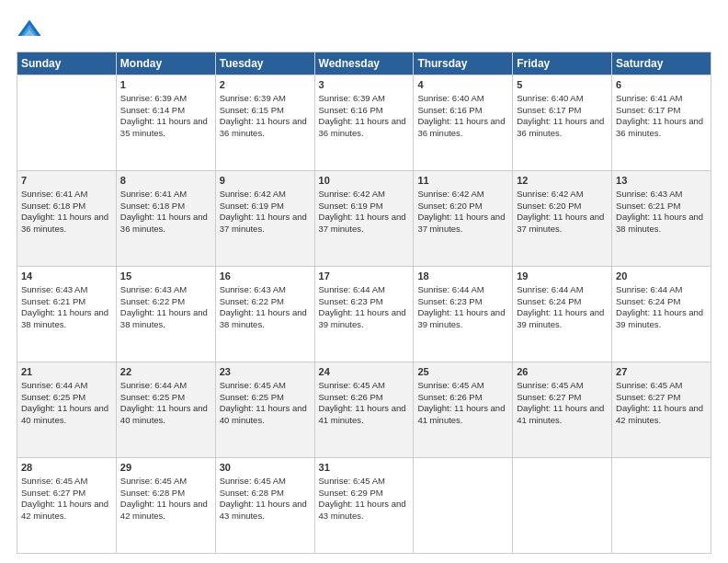  I want to click on weekday-header-wednesday: Wednesday, so click(364, 64).